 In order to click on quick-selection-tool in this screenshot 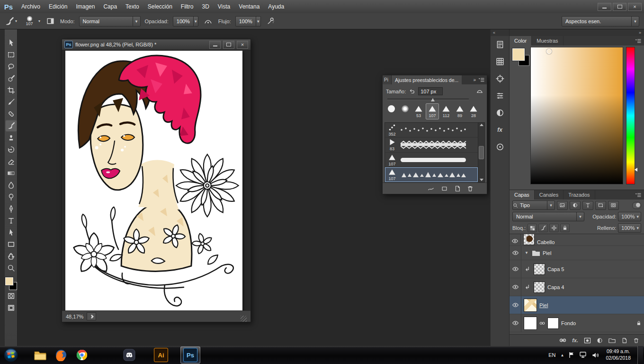, I will do `click(11, 79)`.